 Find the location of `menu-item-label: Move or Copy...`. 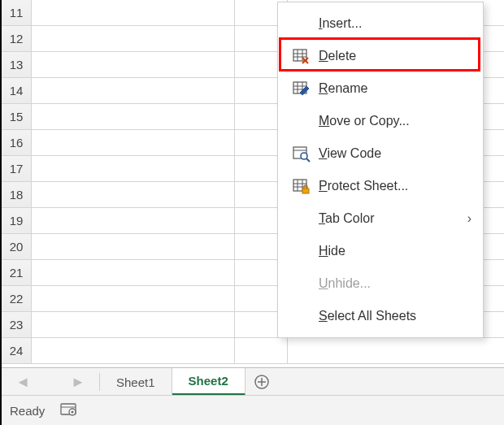

menu-item-label: Move or Copy... is located at coordinates (393, 121).